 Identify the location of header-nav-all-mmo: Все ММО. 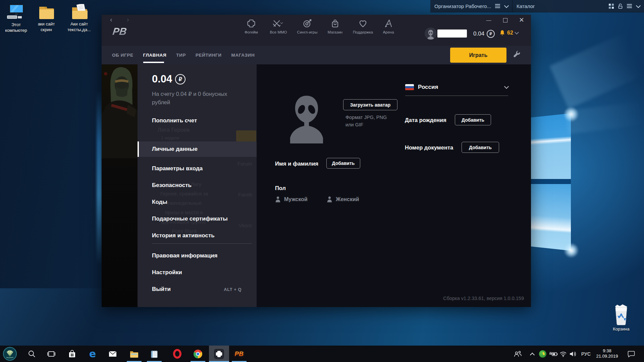
(278, 26).